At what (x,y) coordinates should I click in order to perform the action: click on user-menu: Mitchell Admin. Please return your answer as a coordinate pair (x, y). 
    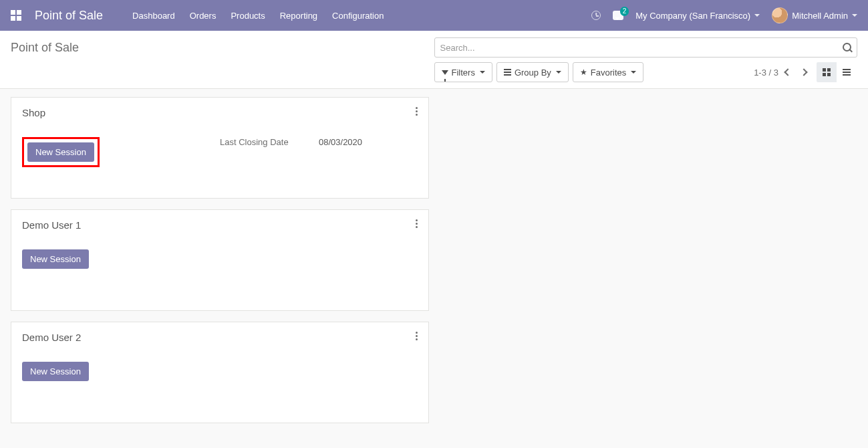
    Looking at the image, I should click on (815, 15).